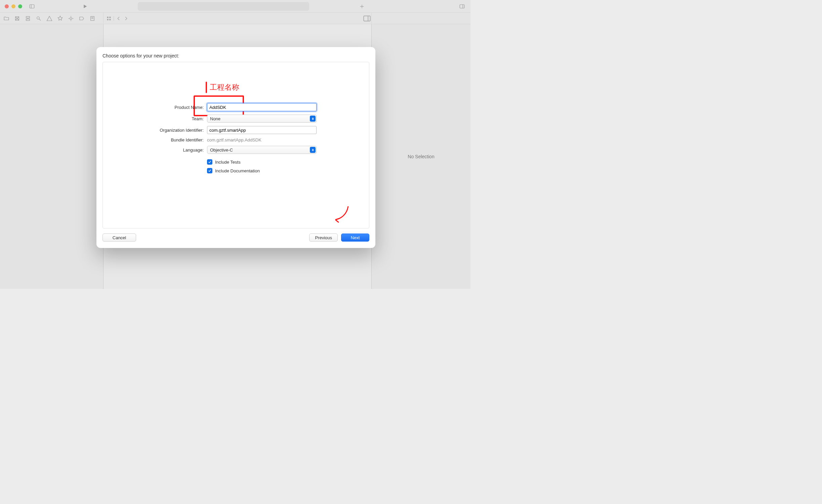 Image resolution: width=822 pixels, height=504 pixels. I want to click on previous-button: Previous, so click(323, 238).